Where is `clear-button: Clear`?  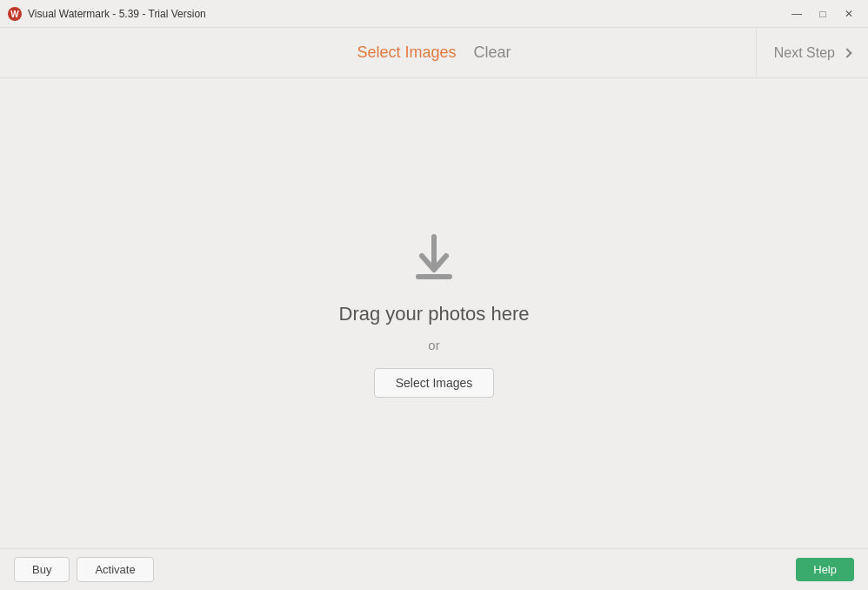
clear-button: Clear is located at coordinates (492, 52).